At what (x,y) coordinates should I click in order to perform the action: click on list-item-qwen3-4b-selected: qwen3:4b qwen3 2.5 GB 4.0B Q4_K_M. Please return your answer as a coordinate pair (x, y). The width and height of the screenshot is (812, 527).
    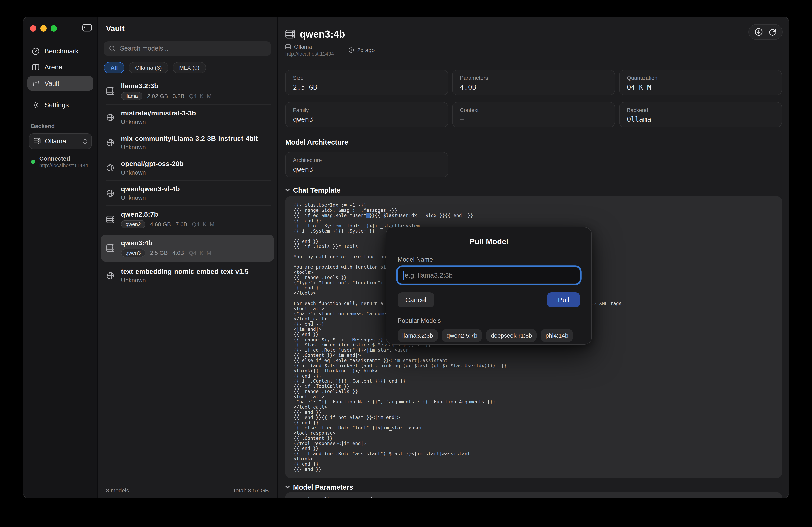
    Looking at the image, I should click on (188, 248).